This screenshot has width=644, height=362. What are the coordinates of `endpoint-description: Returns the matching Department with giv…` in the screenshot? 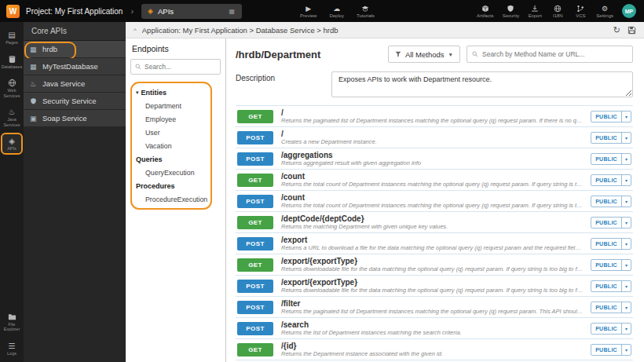 It's located at (432, 226).